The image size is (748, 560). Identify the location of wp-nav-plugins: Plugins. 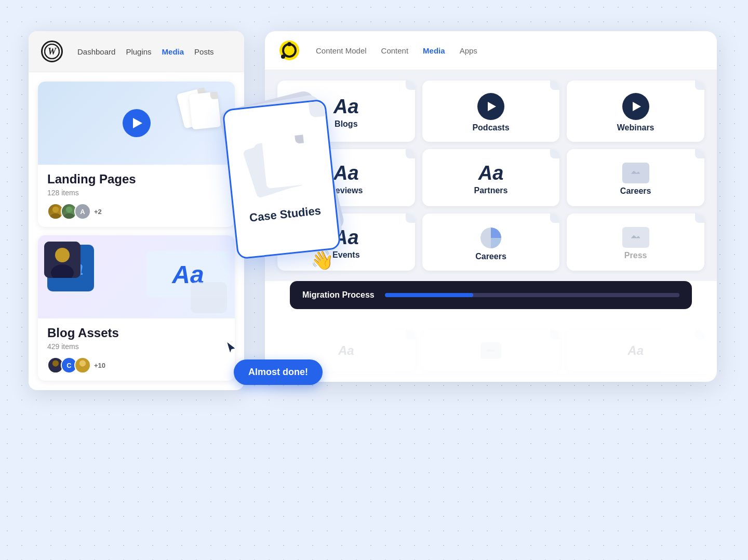
(138, 52).